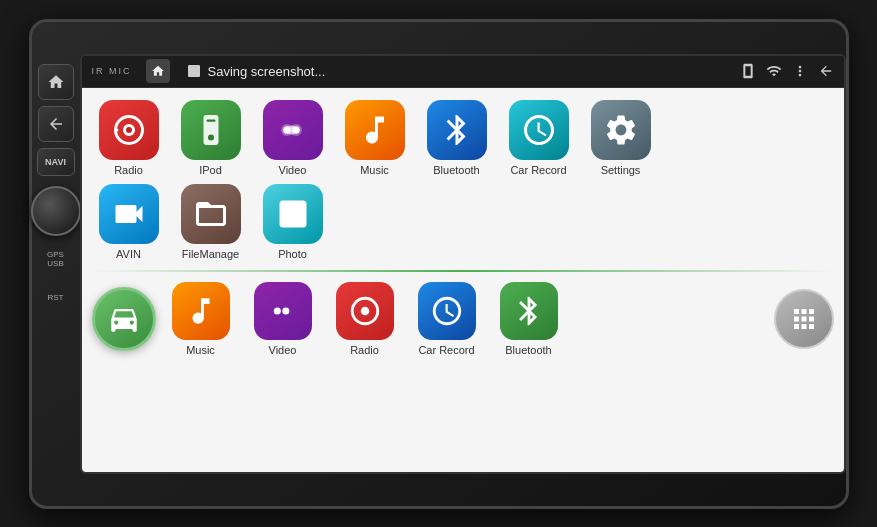 The height and width of the screenshot is (527, 877). I want to click on file-manage-icon-bg, so click(211, 214).